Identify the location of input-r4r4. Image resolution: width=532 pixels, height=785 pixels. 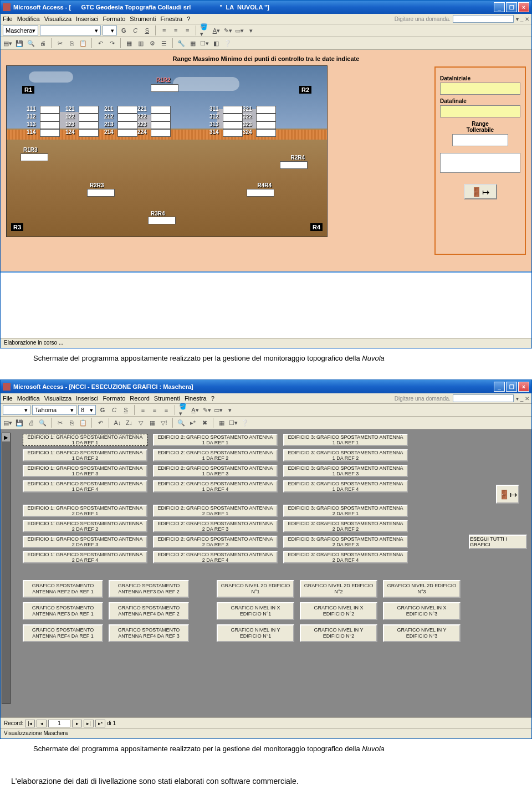
(260, 193).